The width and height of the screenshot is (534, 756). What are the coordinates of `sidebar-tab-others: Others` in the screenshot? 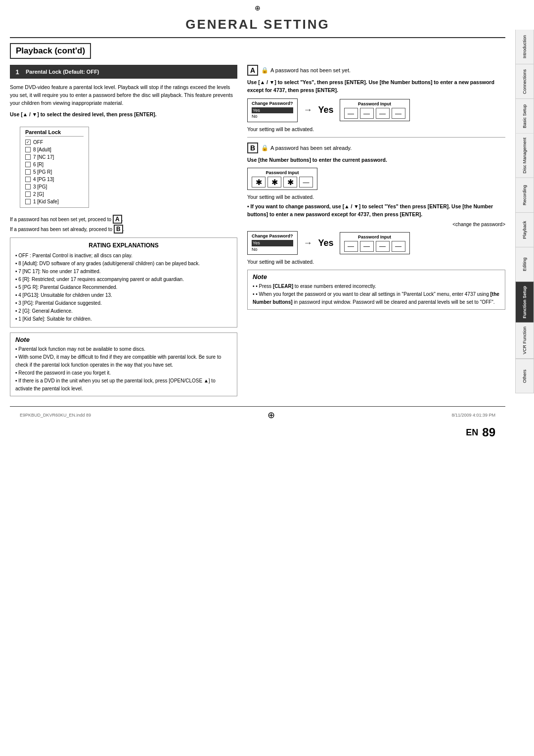 It's located at (525, 376).